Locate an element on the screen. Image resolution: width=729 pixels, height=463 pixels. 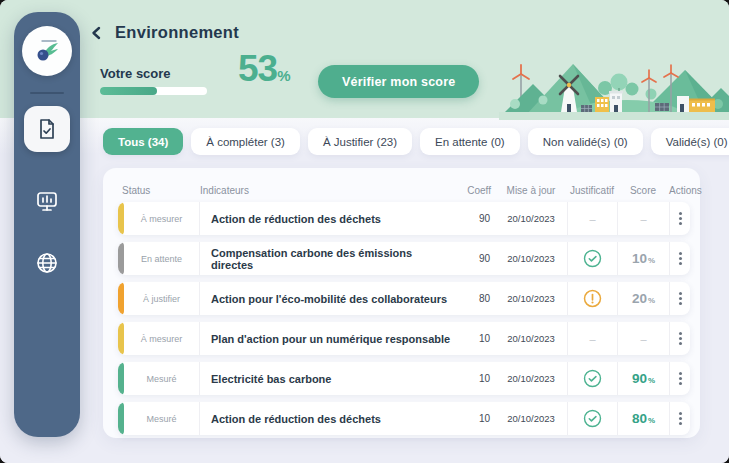
table-row: Mesuré Action de réduction des déchets 1… is located at coordinates (404, 418).